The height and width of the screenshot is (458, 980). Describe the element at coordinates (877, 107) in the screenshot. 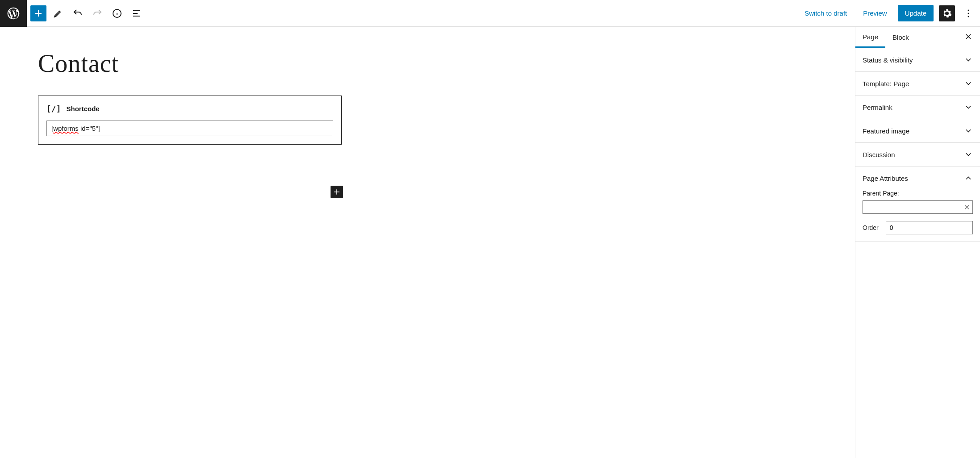

I see `panel-permalink-label: Permalink` at that location.